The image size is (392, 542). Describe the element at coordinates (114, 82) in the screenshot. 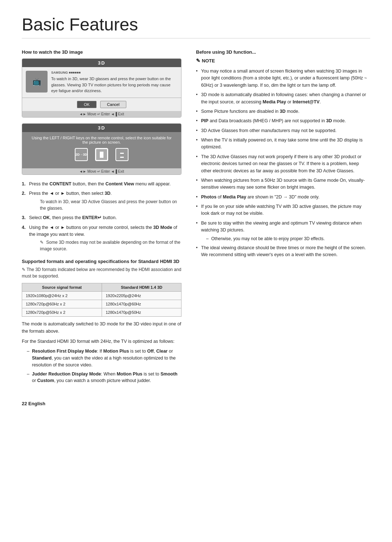

I see `dialog-1-text-area: SAMSUNG ■■■■■■ To watch in 3D, wear 3D g…` at that location.